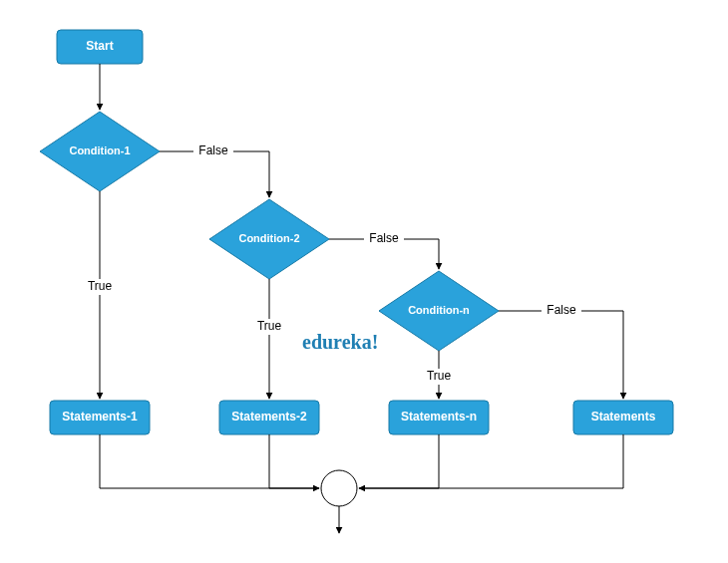  I want to click on statements-else-node: Statements, so click(623, 418).